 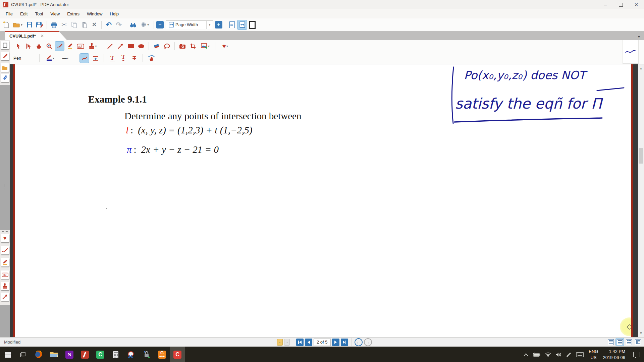 What do you see at coordinates (537, 355) in the screenshot?
I see `battery-icon` at bounding box center [537, 355].